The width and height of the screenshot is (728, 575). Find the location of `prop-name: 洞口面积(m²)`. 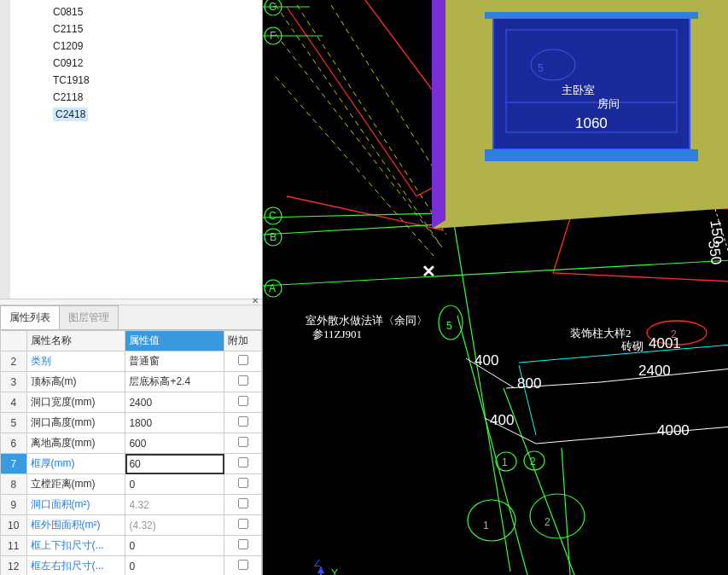

prop-name: 洞口面积(m²) is located at coordinates (76, 505).